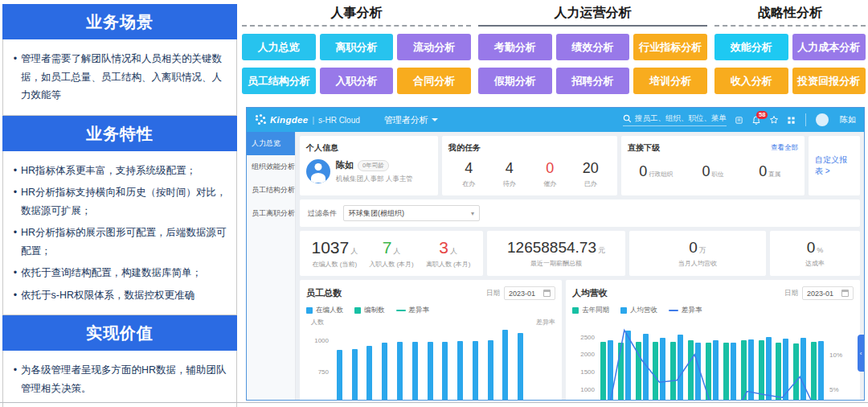 Image resolution: width=868 pixels, height=407 pixels. I want to click on subordinate-stat: 0行政组织, so click(656, 172).